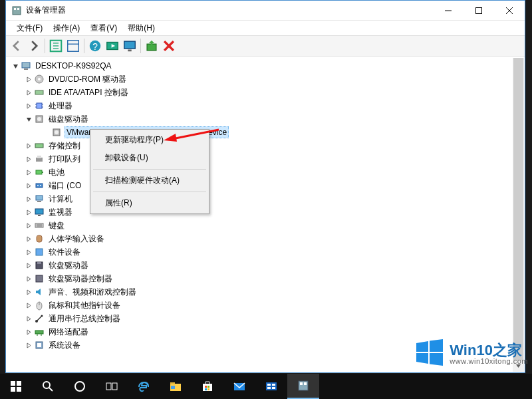 Image resolution: width=532 pixels, height=399 pixels. Describe the element at coordinates (265, 332) in the screenshot. I see `tree-category: 网络适配器` at that location.